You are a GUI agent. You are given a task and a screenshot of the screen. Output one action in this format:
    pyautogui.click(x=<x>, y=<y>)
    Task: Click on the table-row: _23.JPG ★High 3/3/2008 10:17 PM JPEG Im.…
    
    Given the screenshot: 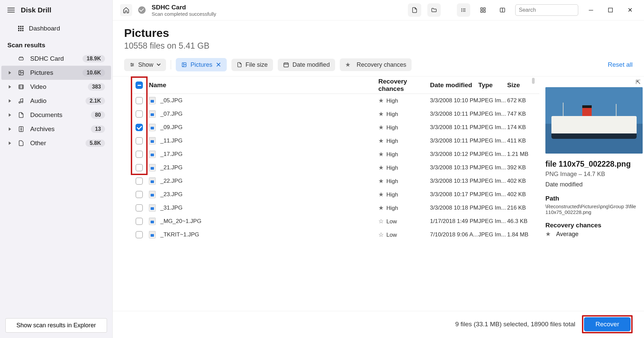 What is the action you would take?
    pyautogui.click(x=335, y=194)
    